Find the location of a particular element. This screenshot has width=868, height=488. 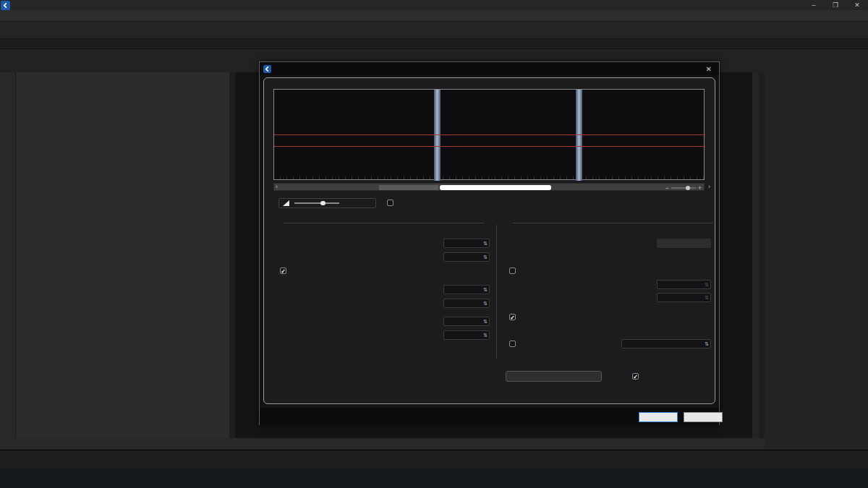

left-edge-strip is located at coordinates (8, 255).